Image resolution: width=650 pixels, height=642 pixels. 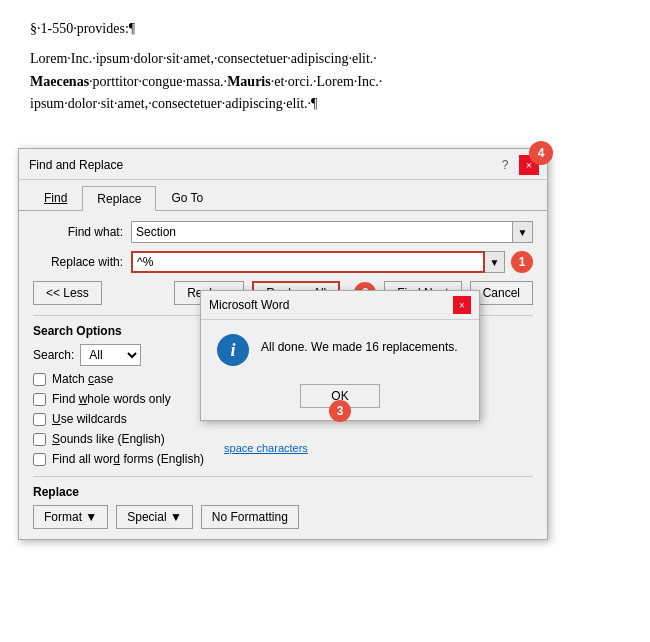 What do you see at coordinates (249, 305) in the screenshot?
I see `msgbox-title: Microsoft Word` at bounding box center [249, 305].